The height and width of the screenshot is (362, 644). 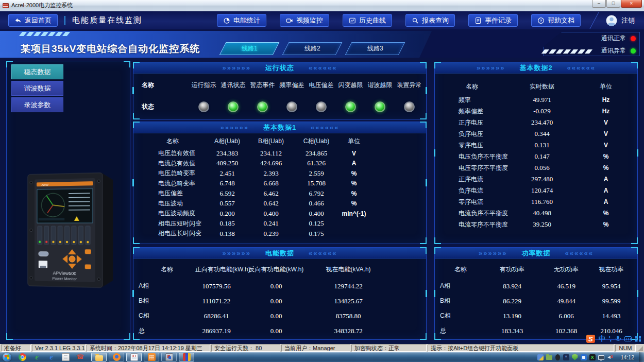 What do you see at coordinates (52, 357) in the screenshot?
I see `ie-blue-icon` at bounding box center [52, 357].